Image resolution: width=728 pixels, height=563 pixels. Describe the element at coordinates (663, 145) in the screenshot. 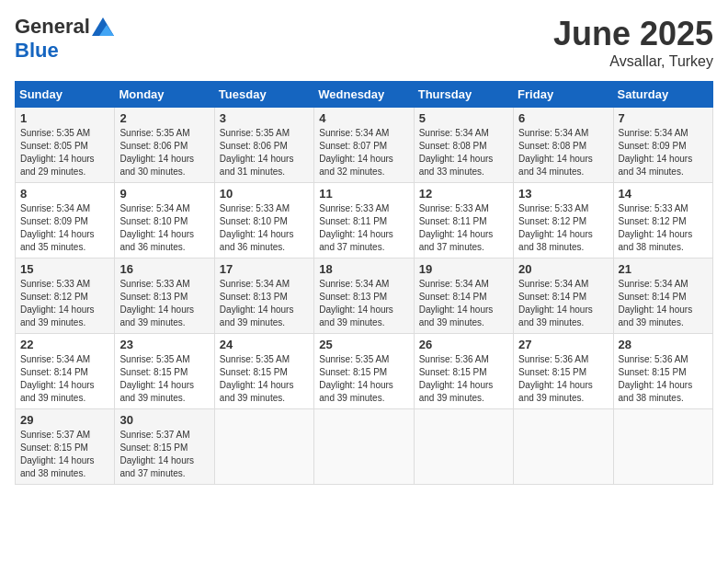

I see `table-cell: 7 Sunrise: 5:34 AMSunset: 8:09 PMDayligh…` at that location.